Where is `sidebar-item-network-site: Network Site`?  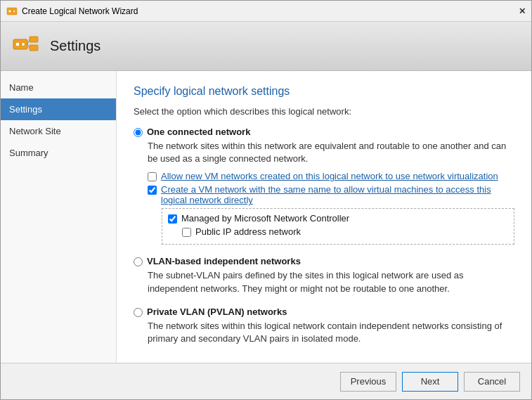
sidebar-item-network-site: Network Site is located at coordinates (58, 131).